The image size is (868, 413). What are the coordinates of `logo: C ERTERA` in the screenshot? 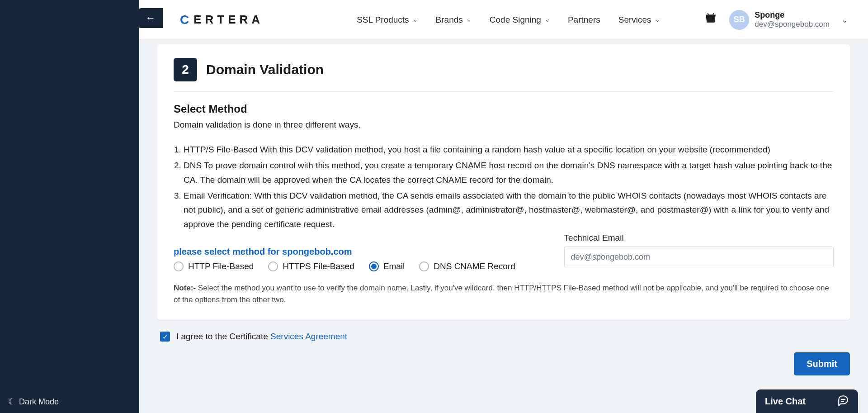 It's located at (222, 20).